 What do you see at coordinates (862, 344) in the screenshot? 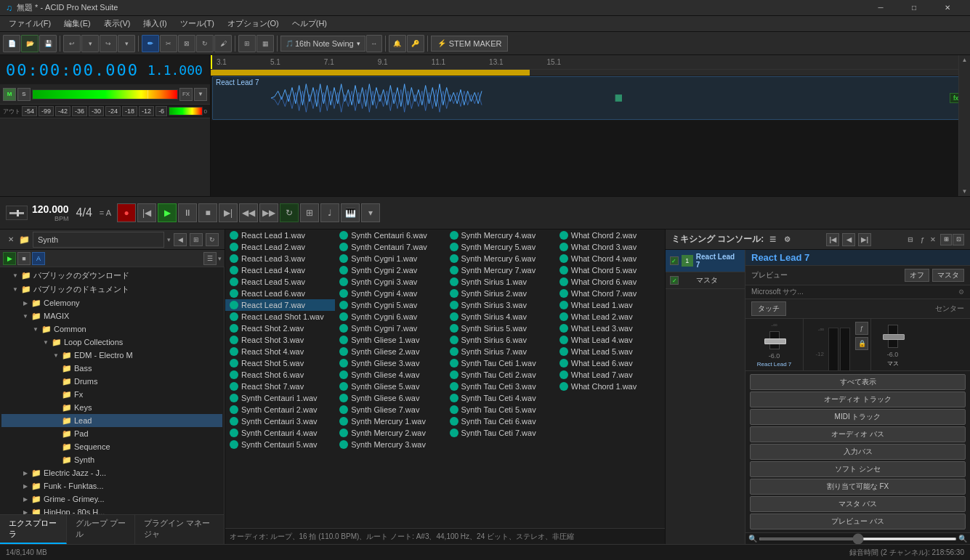
I see `lock-icon: 🔒` at bounding box center [862, 344].